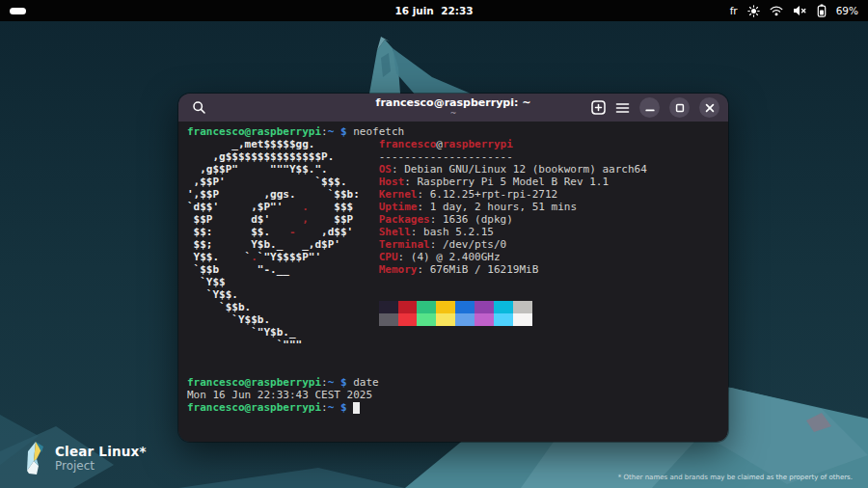 This screenshot has height=488, width=868. Describe the element at coordinates (735, 477) in the screenshot. I see `disclaimer-text: * Other names and brands may be claimed …` at that location.